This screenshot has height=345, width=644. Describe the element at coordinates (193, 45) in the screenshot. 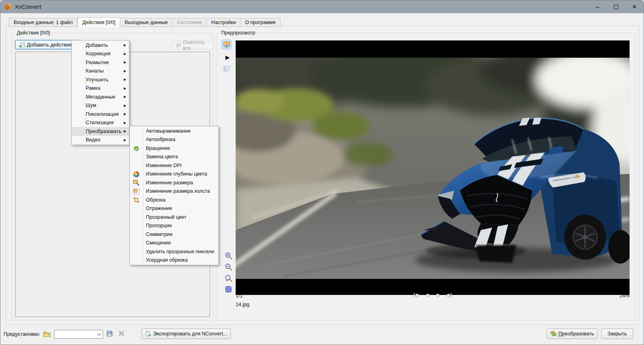

I see `clear-all-button: Очистить все` at that location.